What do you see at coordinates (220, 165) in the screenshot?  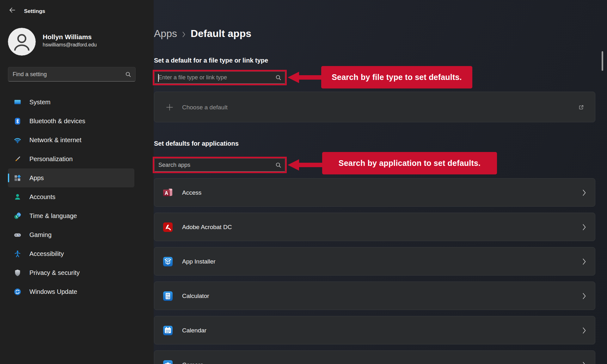 I see `apps-search-highlight` at bounding box center [220, 165].